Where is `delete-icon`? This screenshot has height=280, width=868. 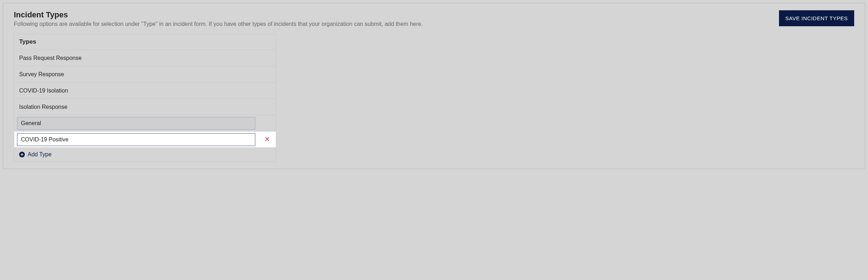 delete-icon is located at coordinates (267, 140).